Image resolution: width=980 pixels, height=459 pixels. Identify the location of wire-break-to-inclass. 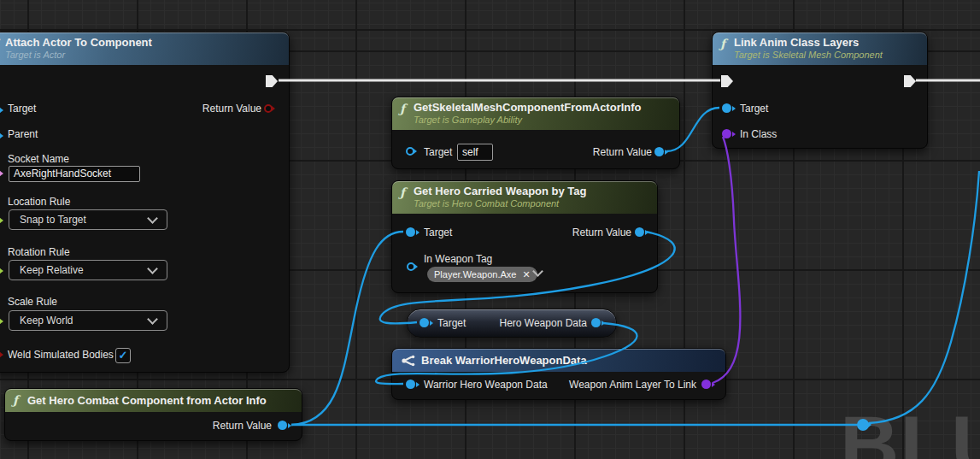
(726, 260).